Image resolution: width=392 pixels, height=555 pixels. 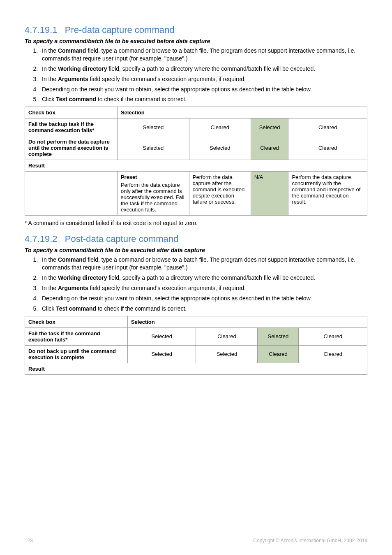 I want to click on table-row: Do not perform the data capture until th…, so click(x=196, y=148).